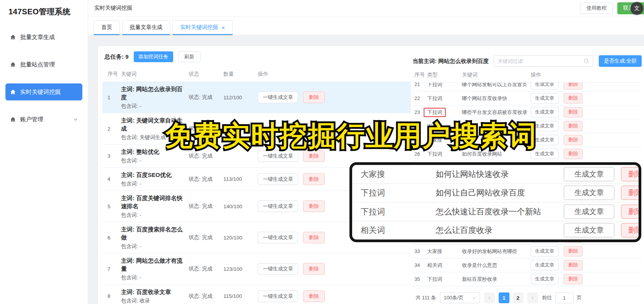  I want to click on sidebar-item: 批量站点管理, so click(44, 65).